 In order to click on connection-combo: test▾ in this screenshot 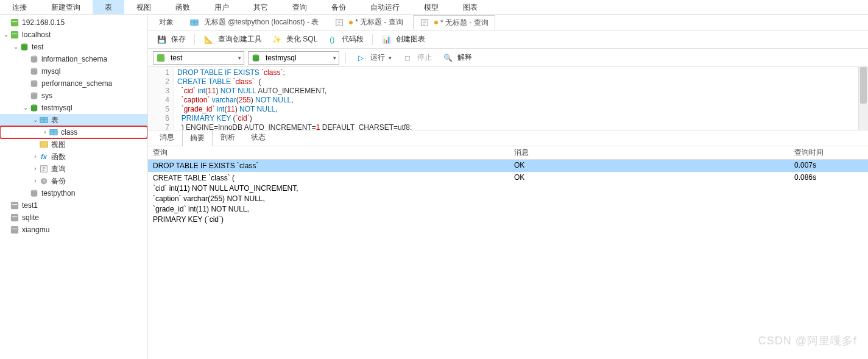, I will do `click(199, 58)`.